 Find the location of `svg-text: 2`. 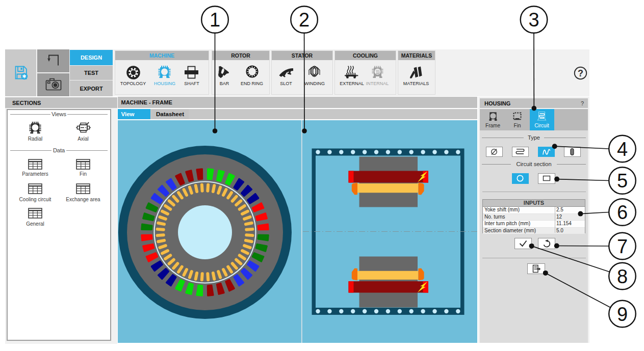

svg-text: 2 is located at coordinates (304, 20).